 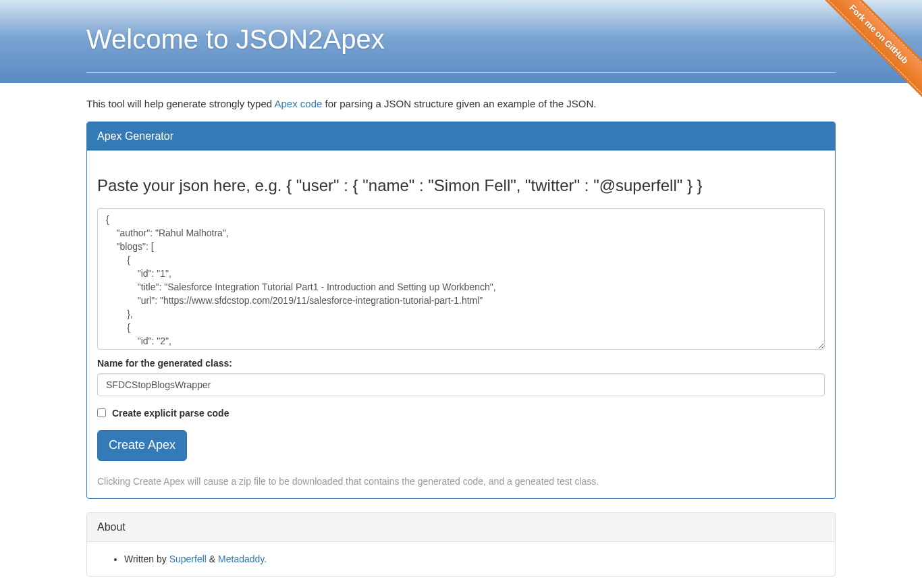 I want to click on intro-before: This tool will help generate strongly ty…, so click(x=181, y=104).